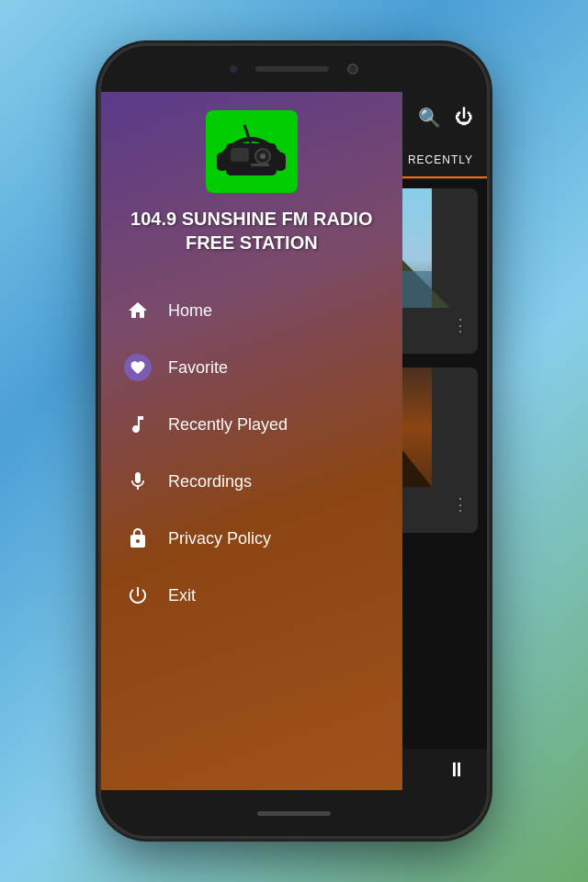  What do you see at coordinates (252, 152) in the screenshot?
I see `app-logo` at bounding box center [252, 152].